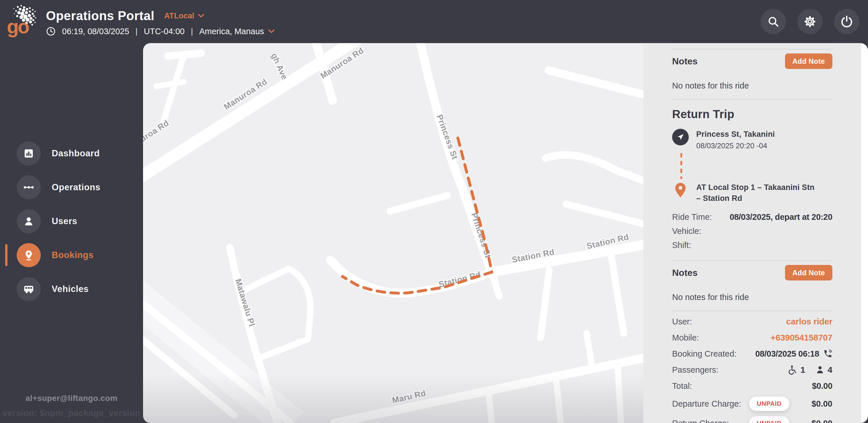  I want to click on environment-label: ATLocal, so click(179, 16).